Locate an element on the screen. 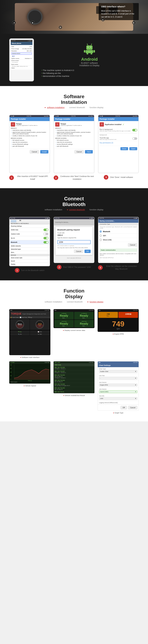 This screenshot has width=148, height=644. torque-status-bar: ◆▲5:00 PM is located at coordinates (30, 310).